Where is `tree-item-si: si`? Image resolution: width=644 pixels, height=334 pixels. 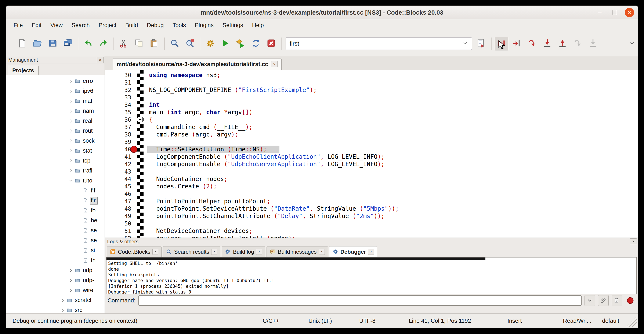
tree-item-si: si is located at coordinates (56, 250).